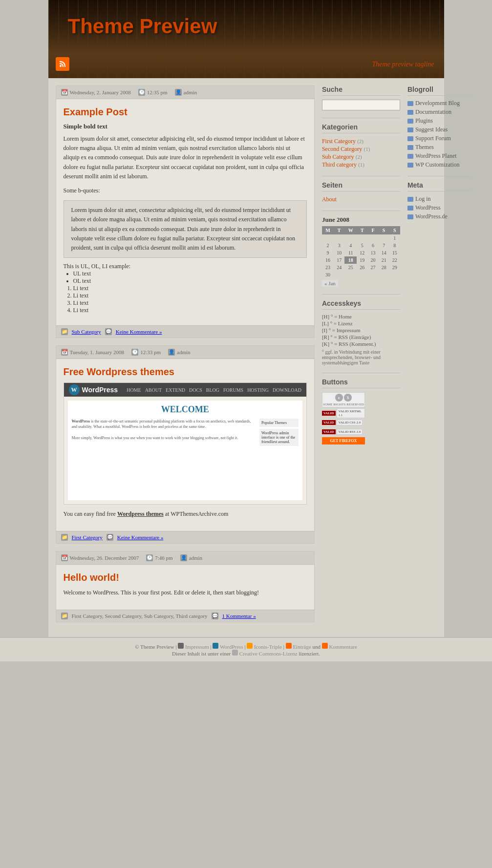  What do you see at coordinates (185, 191) in the screenshot?
I see `bq-label: Some b-quotes:` at bounding box center [185, 191].